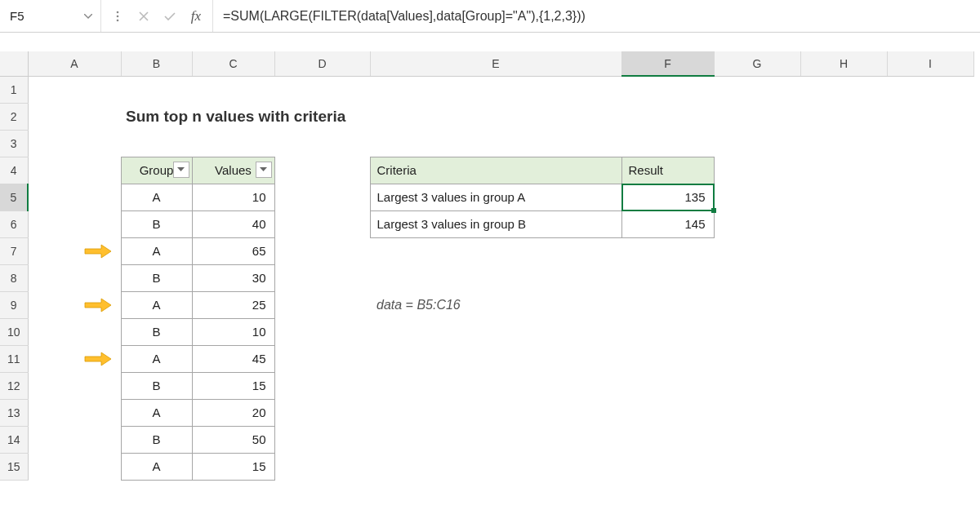 This screenshot has width=980, height=514. Describe the element at coordinates (757, 64) in the screenshot. I see `col-header-G: G` at that location.